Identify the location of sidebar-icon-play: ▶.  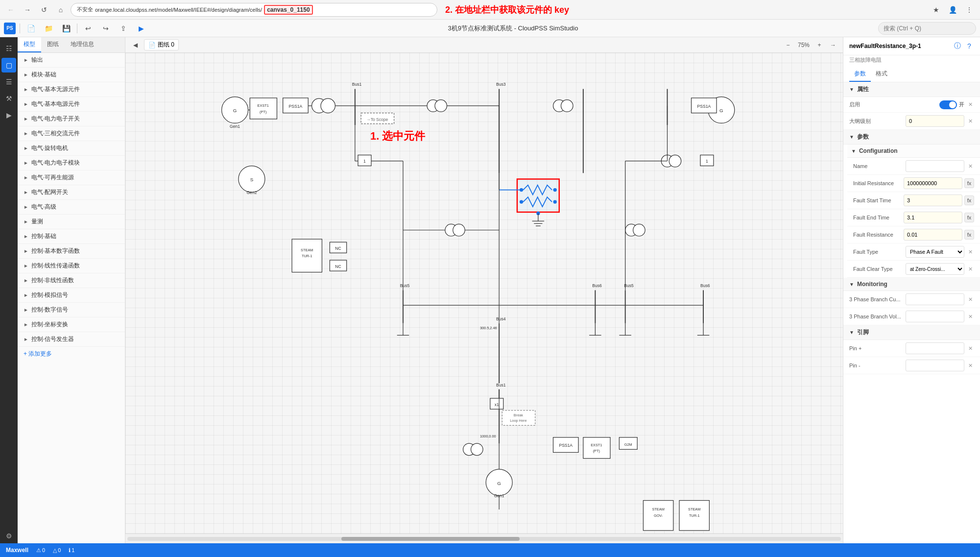
(9, 115).